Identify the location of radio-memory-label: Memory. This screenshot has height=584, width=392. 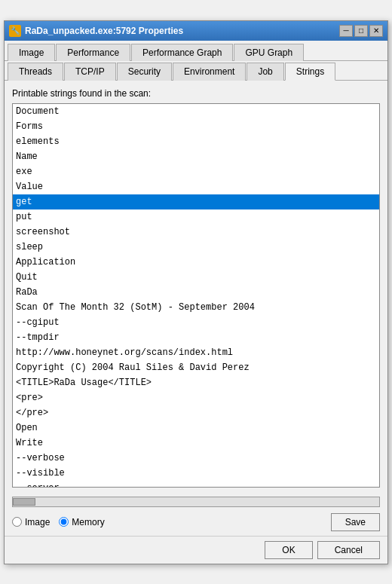
(87, 522).